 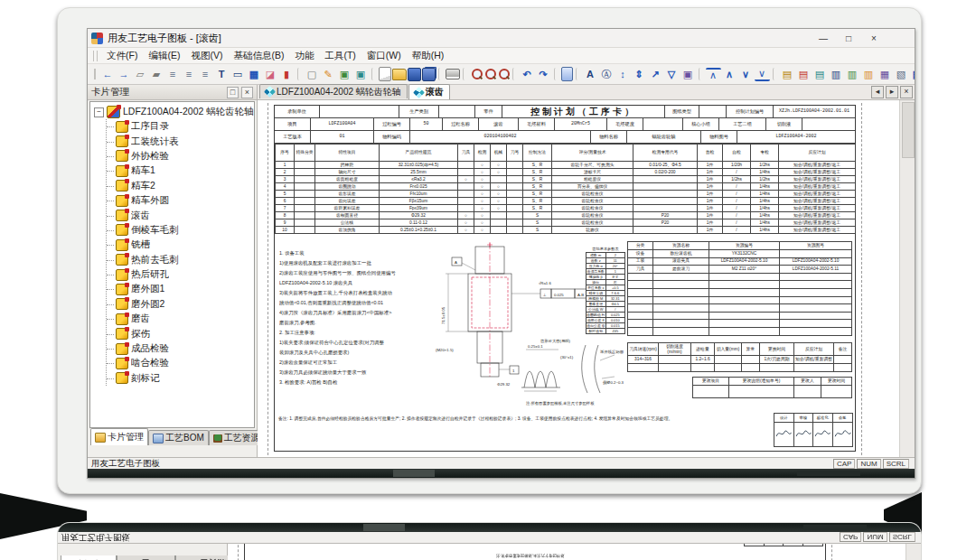 What do you see at coordinates (804, 74) in the screenshot?
I see `delete-row-icon: ▤` at bounding box center [804, 74].